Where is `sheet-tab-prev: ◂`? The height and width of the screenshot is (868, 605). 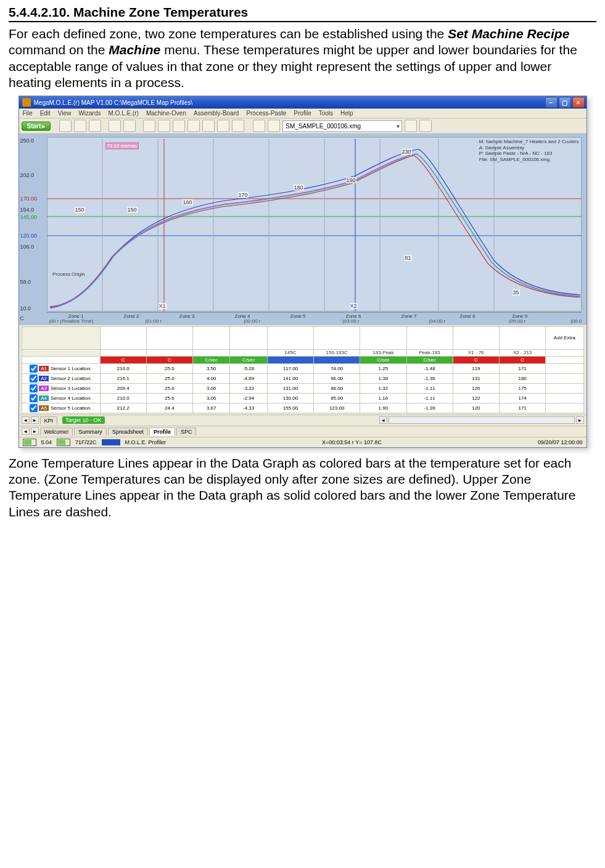
sheet-tab-prev: ◂ is located at coordinates (26, 431).